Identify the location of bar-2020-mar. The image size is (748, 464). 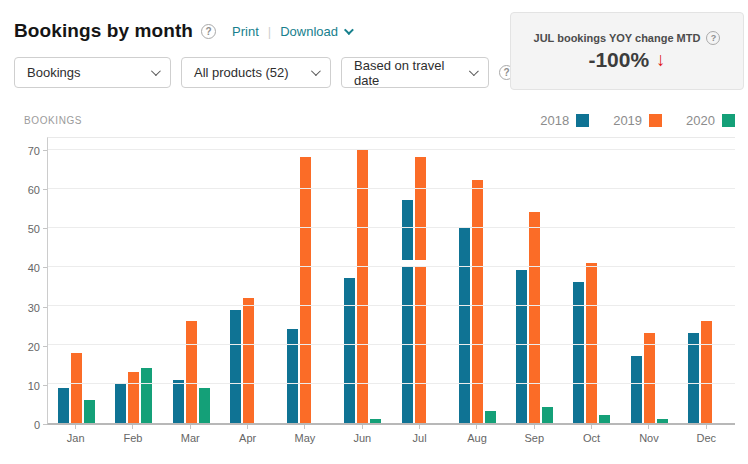
(204, 406).